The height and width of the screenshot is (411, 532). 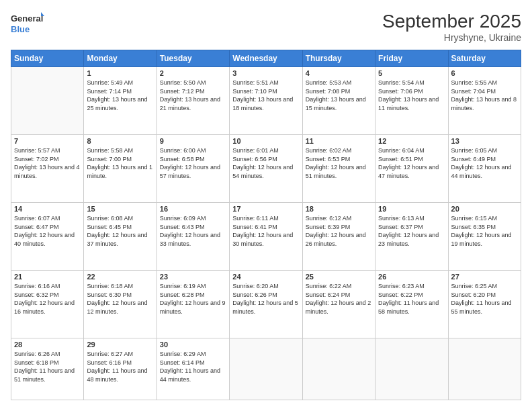 I want to click on header-friday: Friday, so click(x=412, y=59).